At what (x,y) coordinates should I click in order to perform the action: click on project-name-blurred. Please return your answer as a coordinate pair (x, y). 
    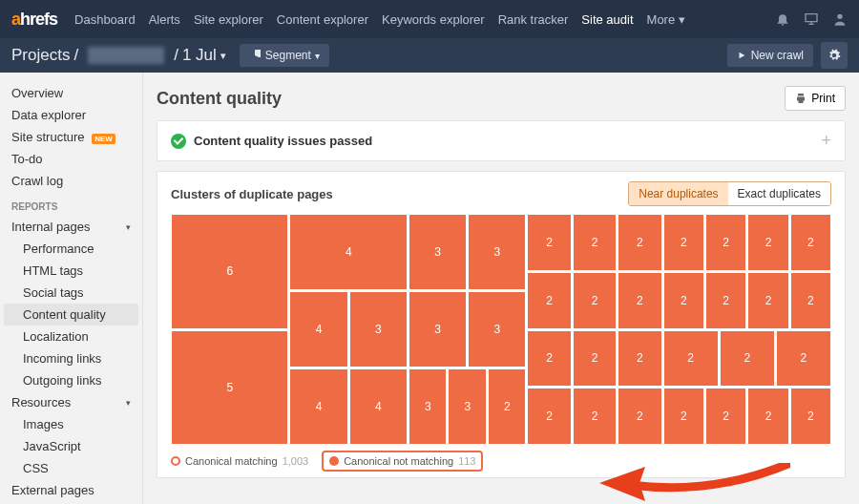
    Looking at the image, I should click on (126, 55).